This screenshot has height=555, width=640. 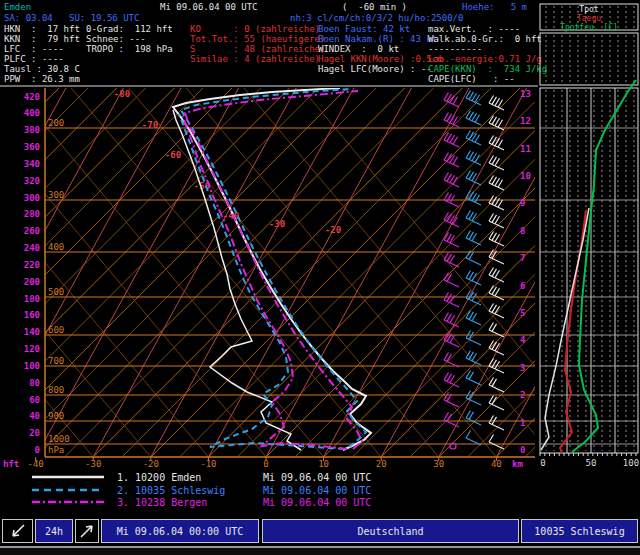 I want to click on height-km-label: 13, so click(x=526, y=94).